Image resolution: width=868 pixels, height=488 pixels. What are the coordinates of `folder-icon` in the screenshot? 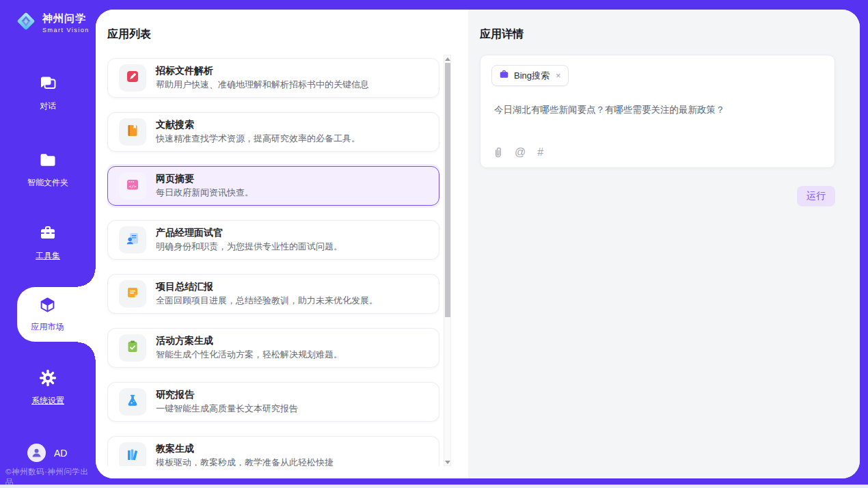 It's located at (48, 161).